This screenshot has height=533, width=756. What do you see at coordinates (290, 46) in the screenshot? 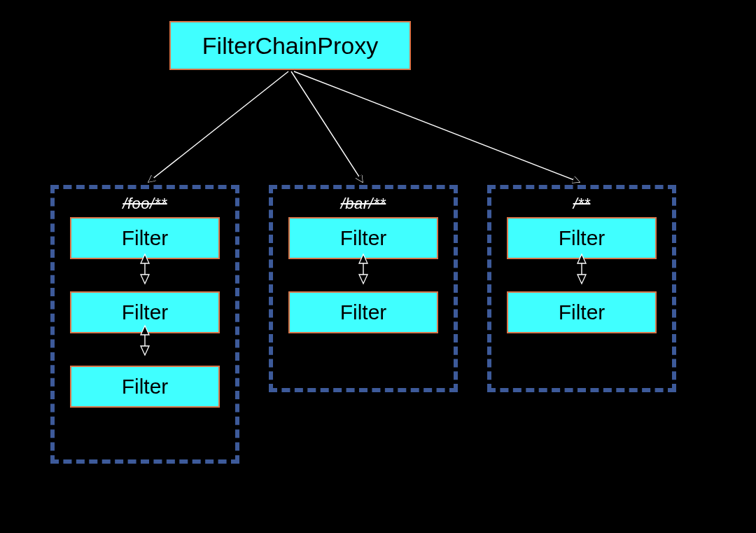
I see `filter-chain-proxy-box: FilterChainProxy` at bounding box center [290, 46].